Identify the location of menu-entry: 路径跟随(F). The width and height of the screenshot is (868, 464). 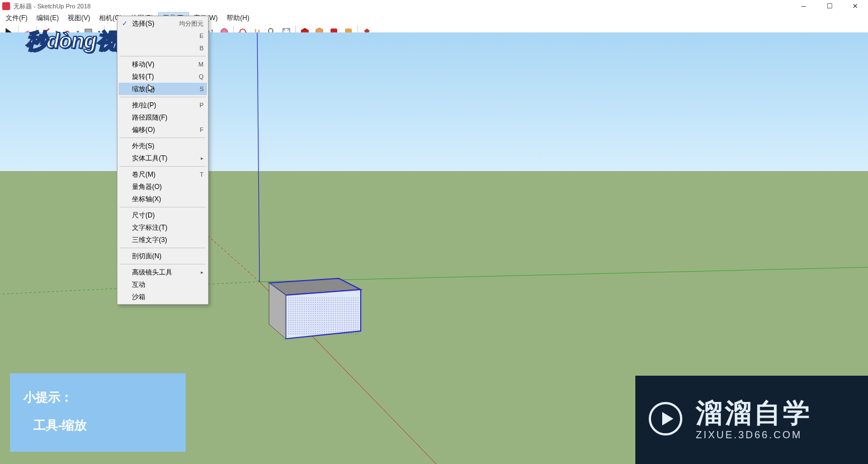
(163, 117).